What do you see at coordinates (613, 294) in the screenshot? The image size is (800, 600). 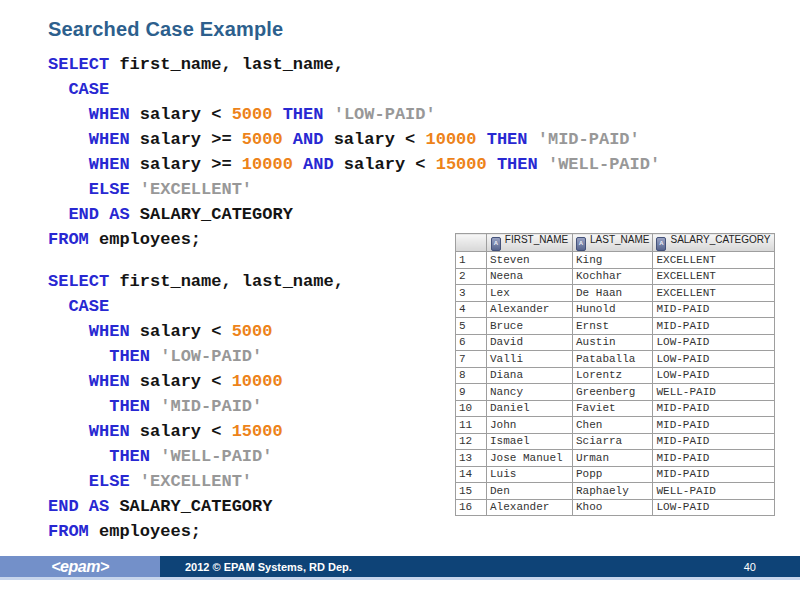 I see `table-cell: De Haan` at bounding box center [613, 294].